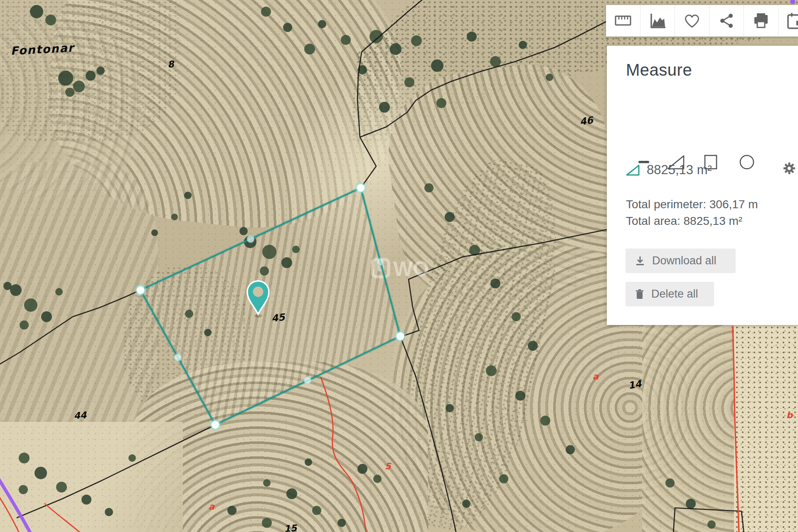 This screenshot has width=798, height=532. Describe the element at coordinates (692, 221) in the screenshot. I see `total-area-text: Total area: 8825,13 m²` at that location.